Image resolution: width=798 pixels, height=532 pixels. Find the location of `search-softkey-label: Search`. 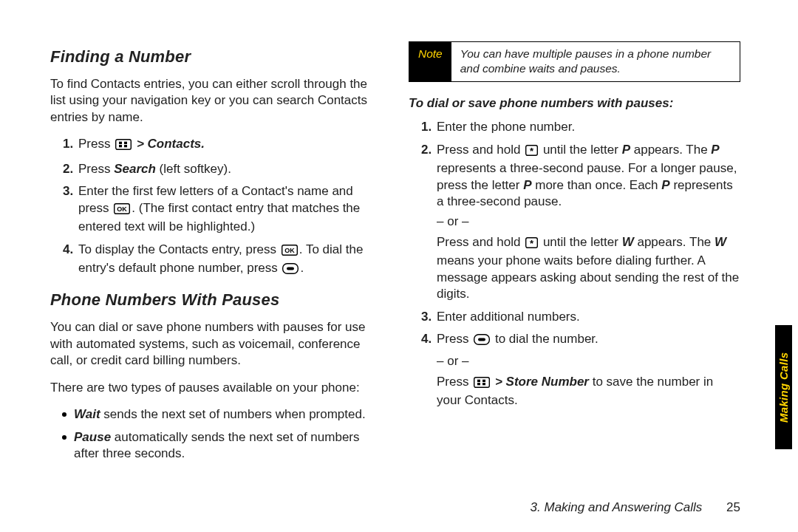

search-softkey-label: Search is located at coordinates (134, 168).